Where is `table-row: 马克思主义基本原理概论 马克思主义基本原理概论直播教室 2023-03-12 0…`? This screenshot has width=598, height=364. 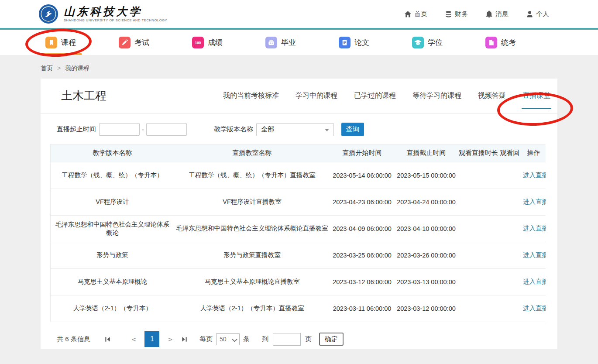 table-row: 马克思主义基本原理概论 马克思主义基本原理概论直播教室 2023-03-12 0… is located at coordinates (298, 282).